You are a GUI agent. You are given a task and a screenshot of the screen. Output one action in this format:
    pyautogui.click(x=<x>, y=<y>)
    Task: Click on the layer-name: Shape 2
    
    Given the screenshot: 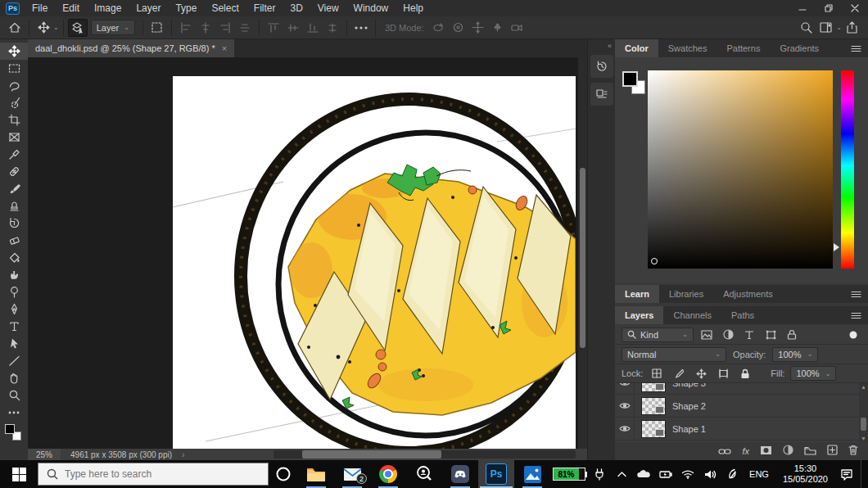 What is the action you would take?
    pyautogui.click(x=689, y=406)
    